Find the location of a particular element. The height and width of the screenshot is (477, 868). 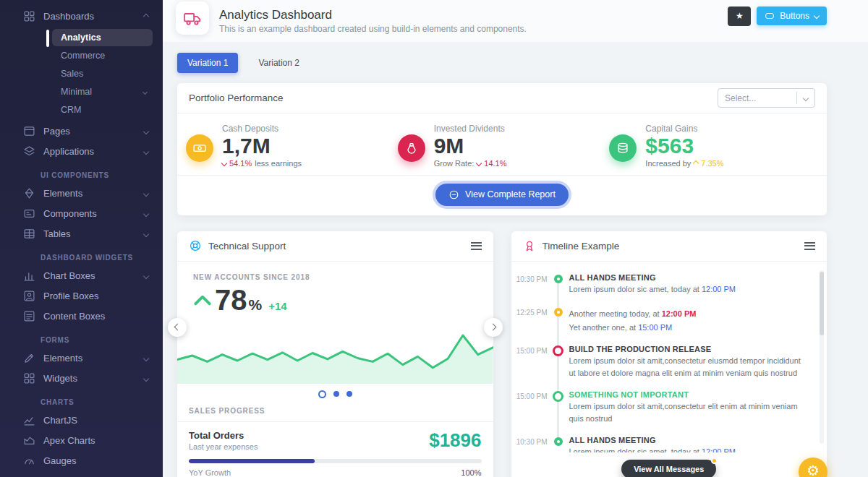

sidebar-item-dashboards: Dashboards is located at coordinates (81, 16).